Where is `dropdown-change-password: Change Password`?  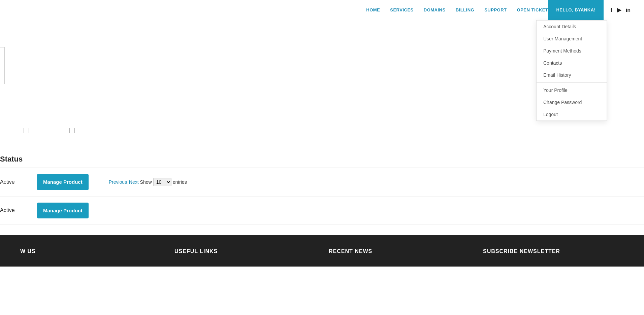
dropdown-change-password: Change Password is located at coordinates (572, 102).